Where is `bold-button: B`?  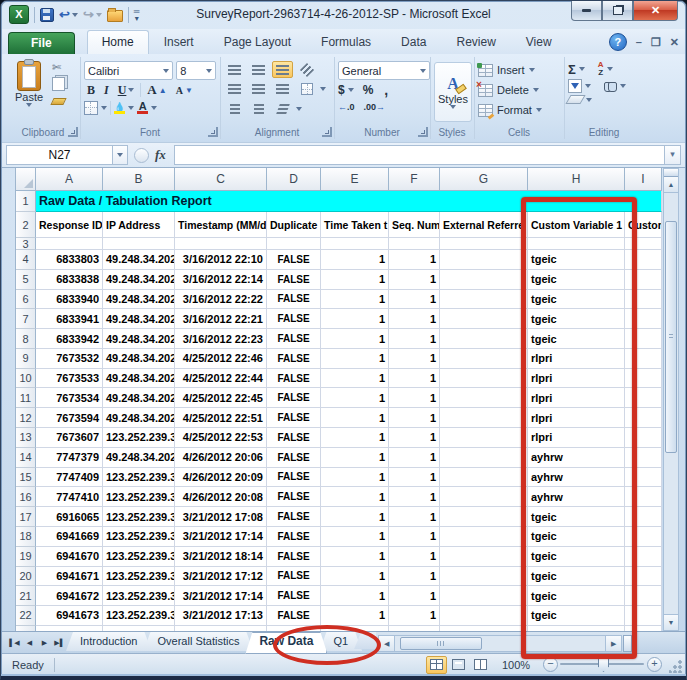 bold-button: B is located at coordinates (91, 90).